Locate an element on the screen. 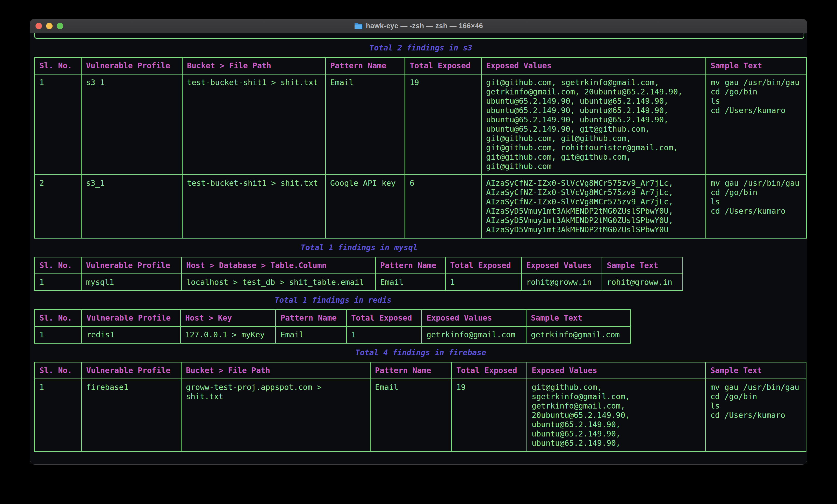  table-row: 1 mysql1 localhost > test_db > shit_tabl… is located at coordinates (359, 282).